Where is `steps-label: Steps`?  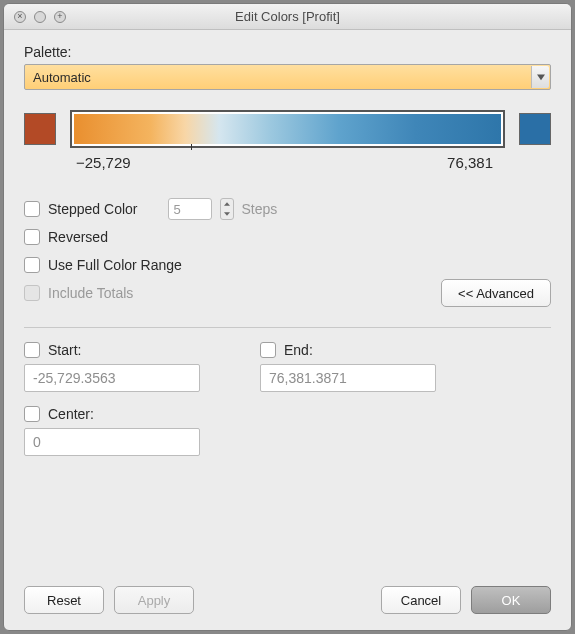
steps-label: Steps is located at coordinates (260, 209).